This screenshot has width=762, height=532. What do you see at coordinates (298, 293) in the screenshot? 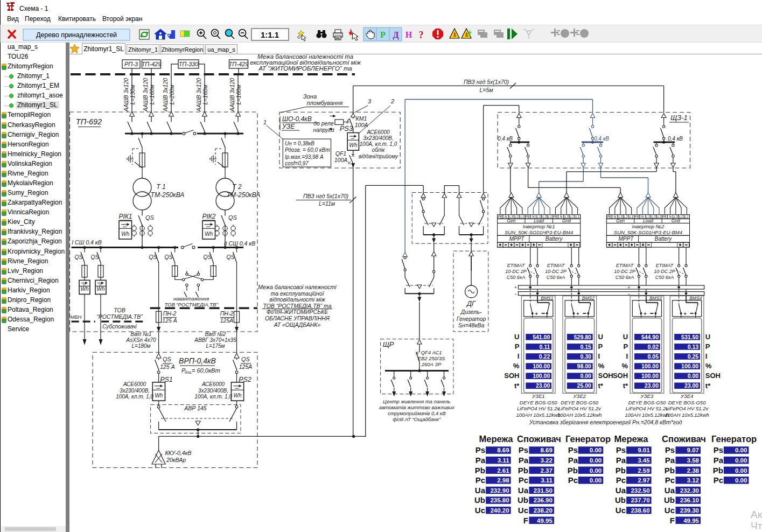
I see `svg-text: та експлуатаційної` at bounding box center [298, 293].